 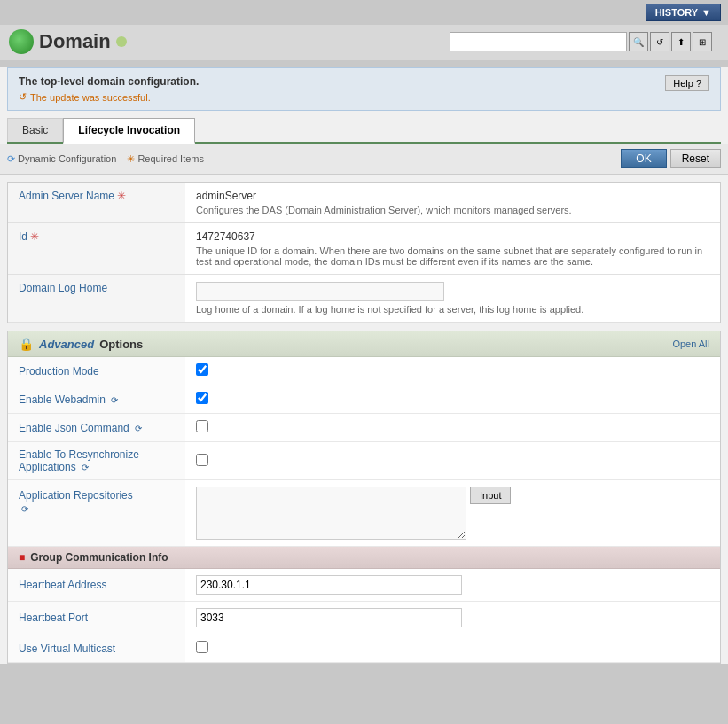 I want to click on domain-title: Domain, so click(x=74, y=42).